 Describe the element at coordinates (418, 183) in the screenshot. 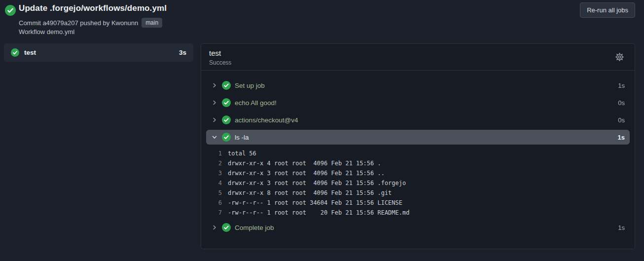

I see `log-line: 4 drwxr-xr-x 3 root root 4096 Feb 21 15:…` at that location.